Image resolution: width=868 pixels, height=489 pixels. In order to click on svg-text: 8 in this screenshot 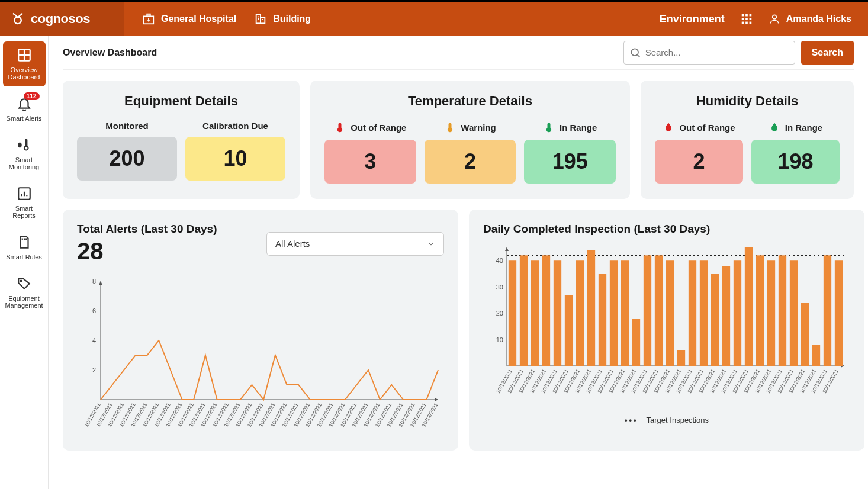, I will do `click(94, 281)`.